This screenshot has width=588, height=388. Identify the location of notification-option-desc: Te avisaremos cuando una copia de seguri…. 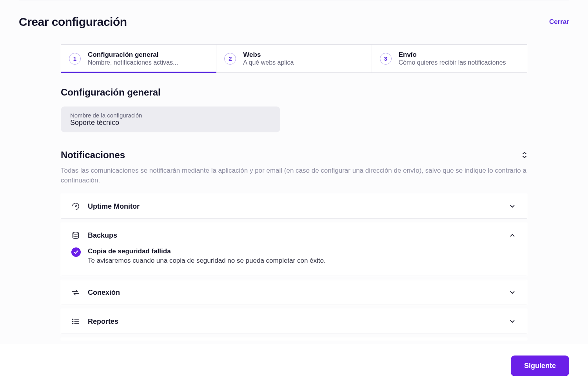
(207, 261).